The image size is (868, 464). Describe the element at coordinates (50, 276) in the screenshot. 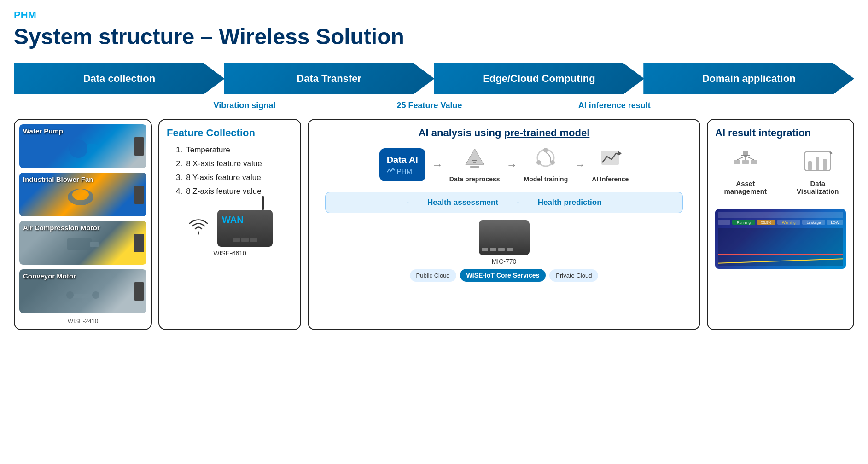

I see `device-label-conveyor: Conveyor Motor` at that location.